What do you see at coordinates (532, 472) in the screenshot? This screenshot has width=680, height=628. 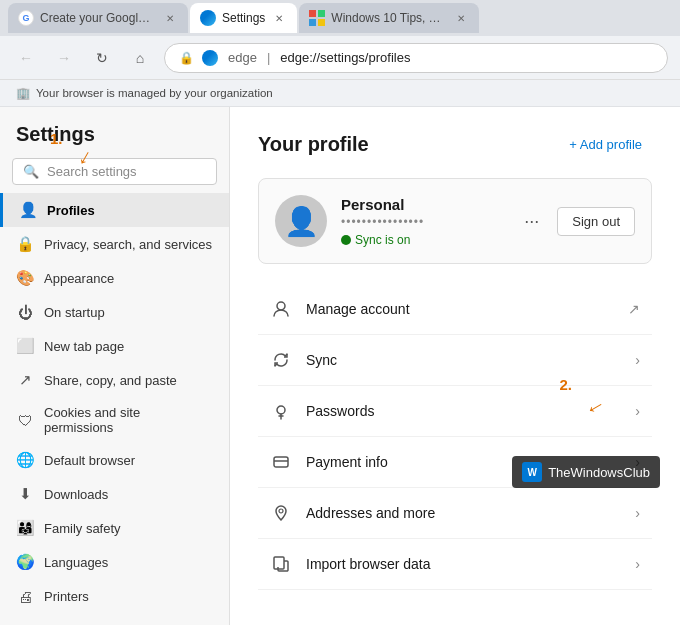 I see `watermark-icon: W` at bounding box center [532, 472].